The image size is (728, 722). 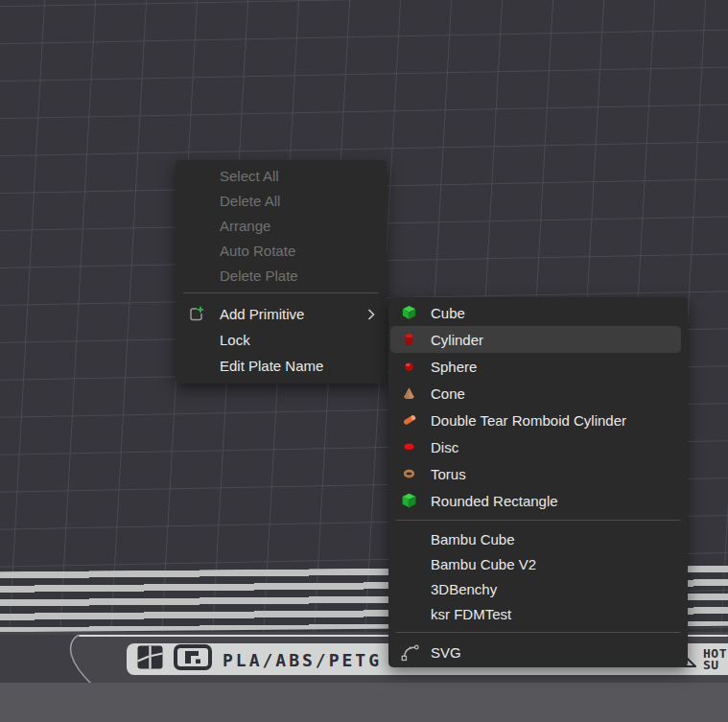 I want to click on floor-background, so click(x=364, y=702).